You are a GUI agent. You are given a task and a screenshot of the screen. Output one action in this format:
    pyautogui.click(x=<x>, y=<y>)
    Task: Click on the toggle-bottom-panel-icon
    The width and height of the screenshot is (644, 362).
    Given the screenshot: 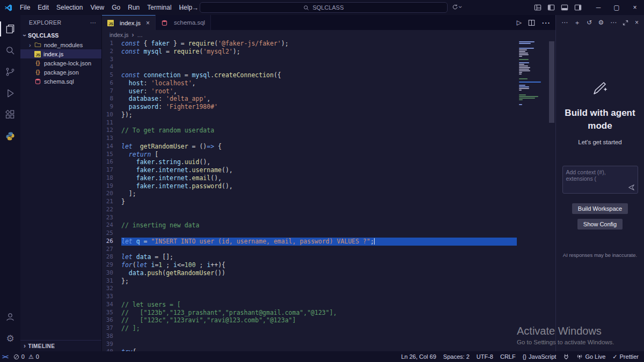 What is the action you would take?
    pyautogui.click(x=565, y=8)
    